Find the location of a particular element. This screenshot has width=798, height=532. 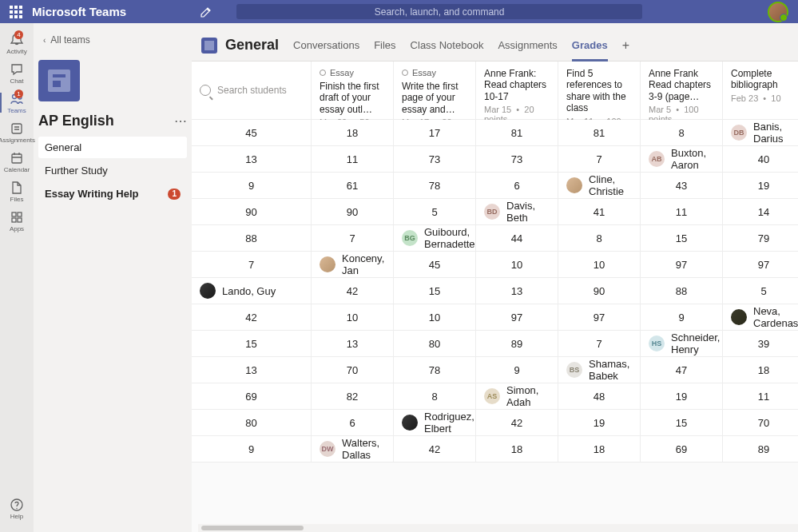

grade-cell: 82 is located at coordinates (353, 396).